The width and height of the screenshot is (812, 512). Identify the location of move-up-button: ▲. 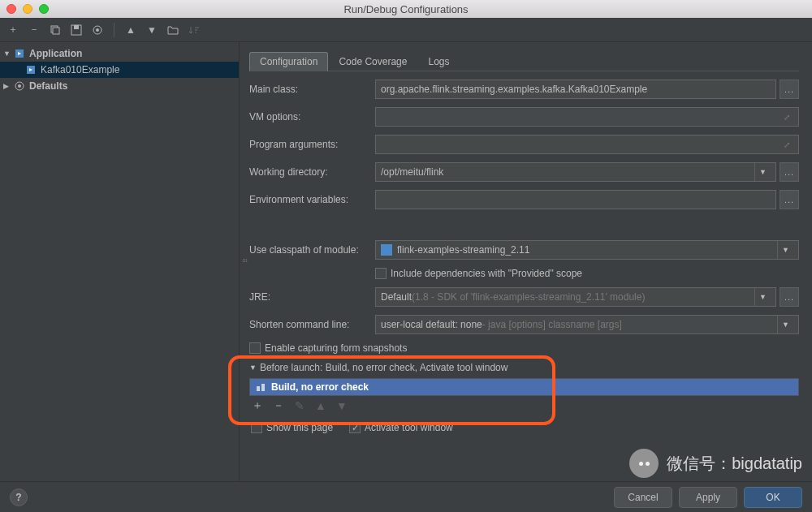
(131, 30).